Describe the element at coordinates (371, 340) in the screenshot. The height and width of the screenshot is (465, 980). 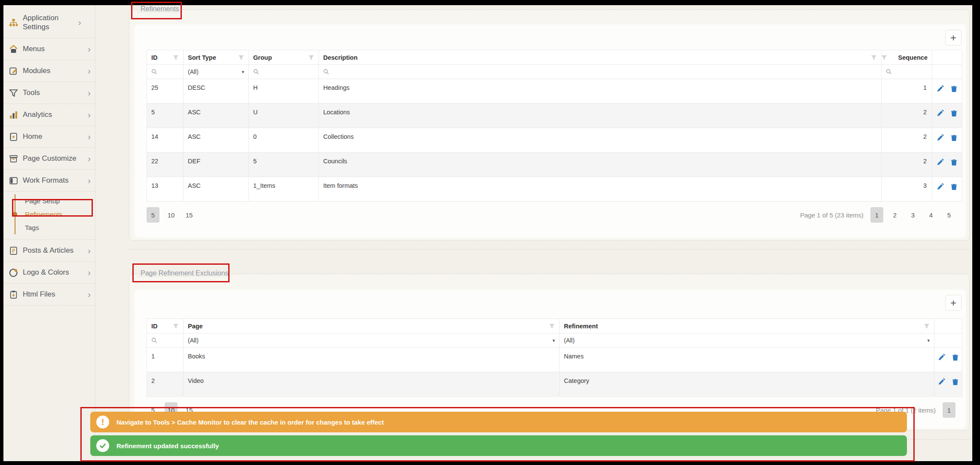
I see `page-filter-select: (All) ▾` at that location.